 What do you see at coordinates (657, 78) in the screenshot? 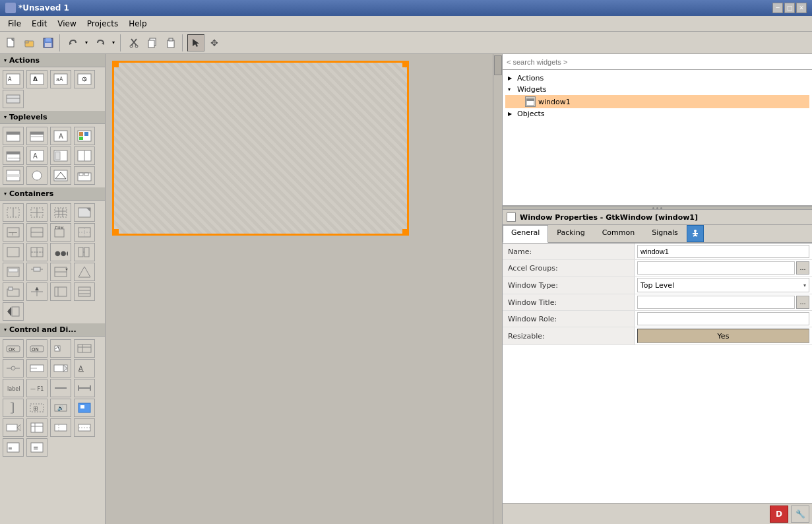
I see `tree-item-actions: ▶ Actions` at bounding box center [657, 78].